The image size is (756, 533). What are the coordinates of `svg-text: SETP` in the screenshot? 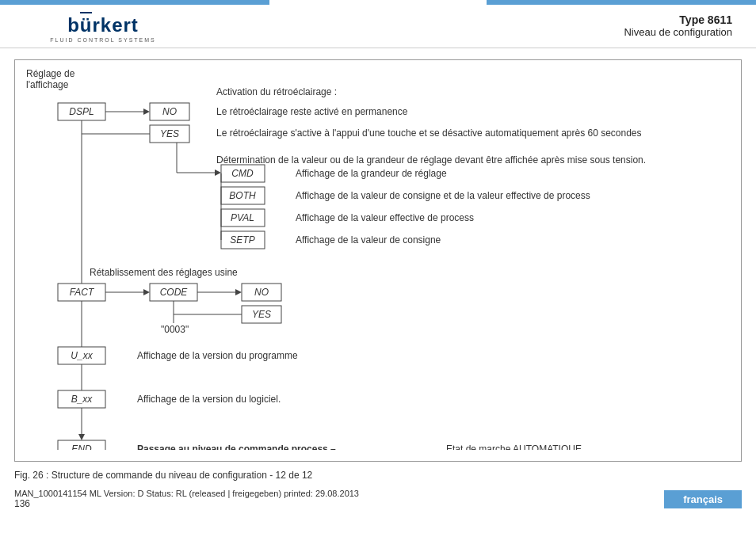 It's located at (242, 240).